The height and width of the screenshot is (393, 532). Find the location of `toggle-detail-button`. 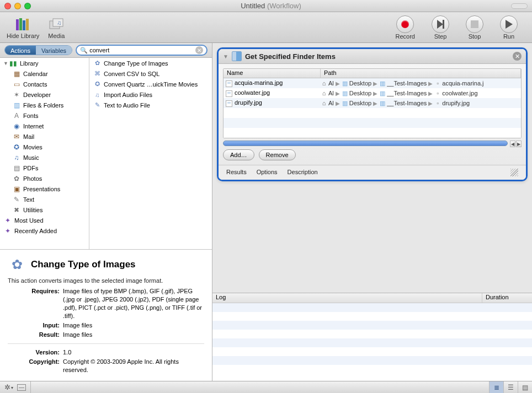

toggle-detail-button is located at coordinates (22, 387).